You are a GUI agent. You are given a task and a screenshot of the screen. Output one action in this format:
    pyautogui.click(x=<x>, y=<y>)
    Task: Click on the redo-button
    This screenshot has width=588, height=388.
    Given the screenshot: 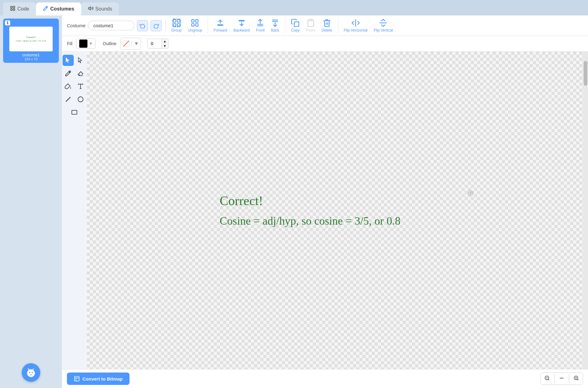 What is the action you would take?
    pyautogui.click(x=156, y=26)
    